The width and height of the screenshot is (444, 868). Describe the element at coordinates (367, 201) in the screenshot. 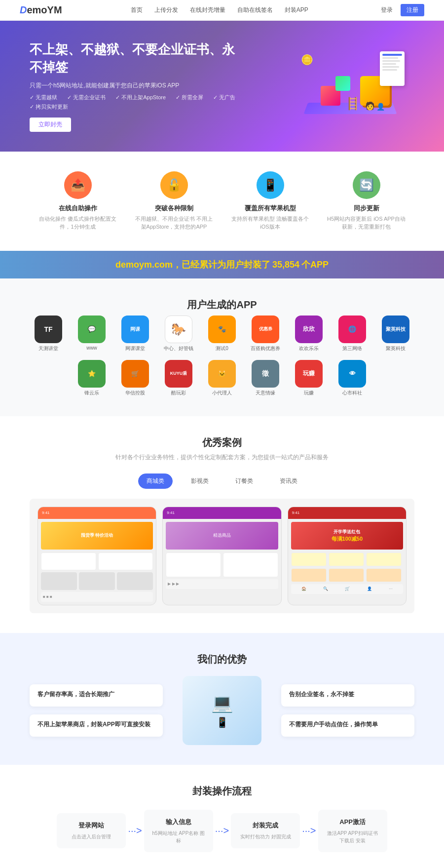

I see `feature-item-3: 🔄 同步更新 H5网站内容更新后 iOS APP自动获新，无需重新打包` at that location.